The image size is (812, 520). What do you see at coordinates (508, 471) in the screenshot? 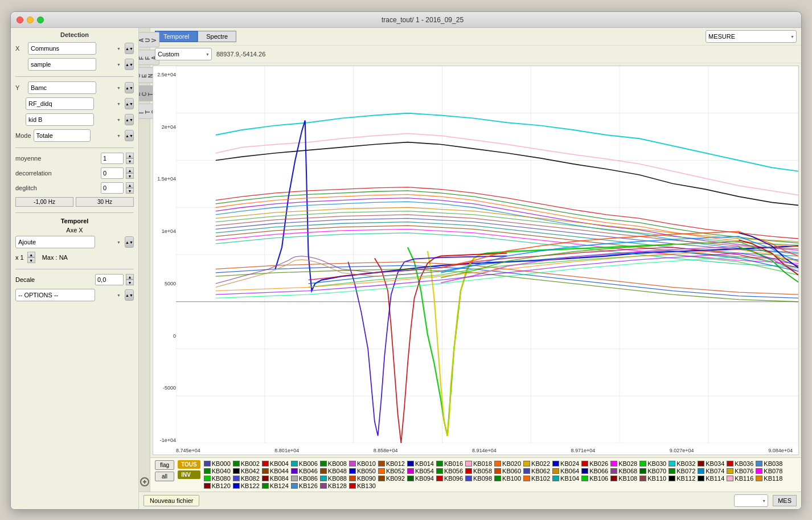
I see `legend-item: KB060` at bounding box center [508, 471].